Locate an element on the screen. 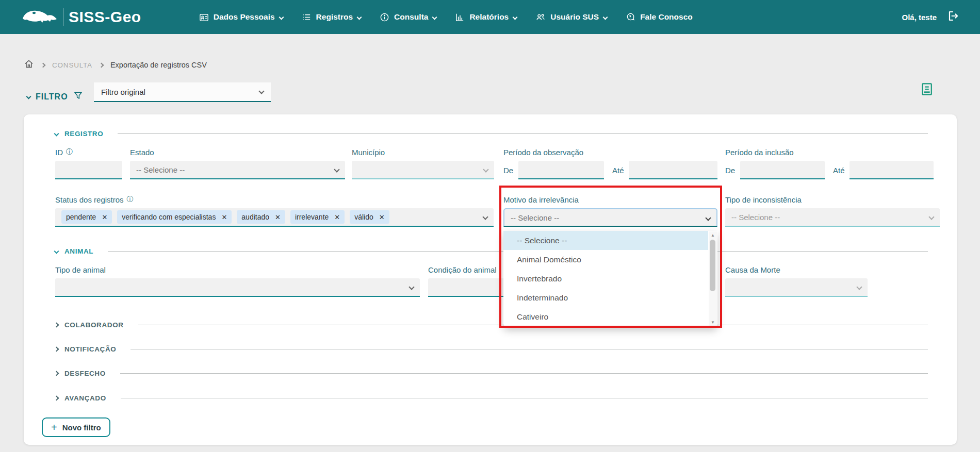 Image resolution: width=980 pixels, height=452 pixels. dropdown-option-animal-domestico: Animal Doméstico is located at coordinates (606, 260).